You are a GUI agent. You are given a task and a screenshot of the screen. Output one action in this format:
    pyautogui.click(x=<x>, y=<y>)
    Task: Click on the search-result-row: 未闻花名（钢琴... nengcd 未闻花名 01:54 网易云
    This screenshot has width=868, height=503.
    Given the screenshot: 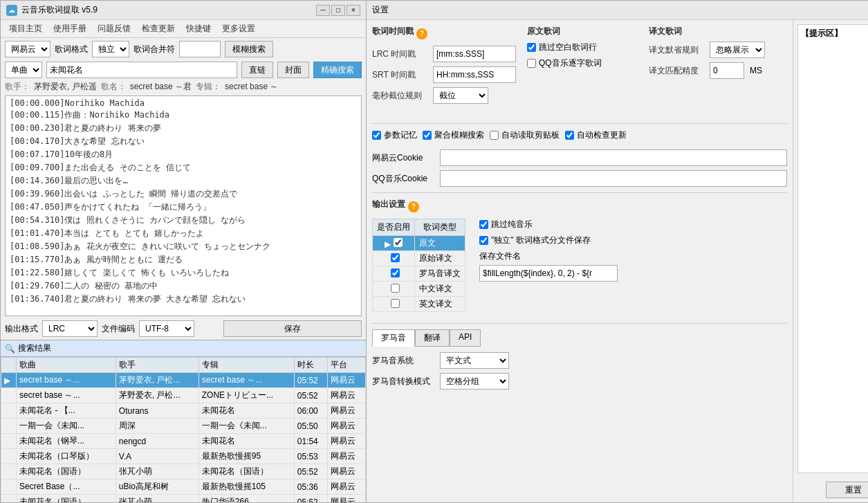 What is the action you would take?
    pyautogui.click(x=184, y=441)
    